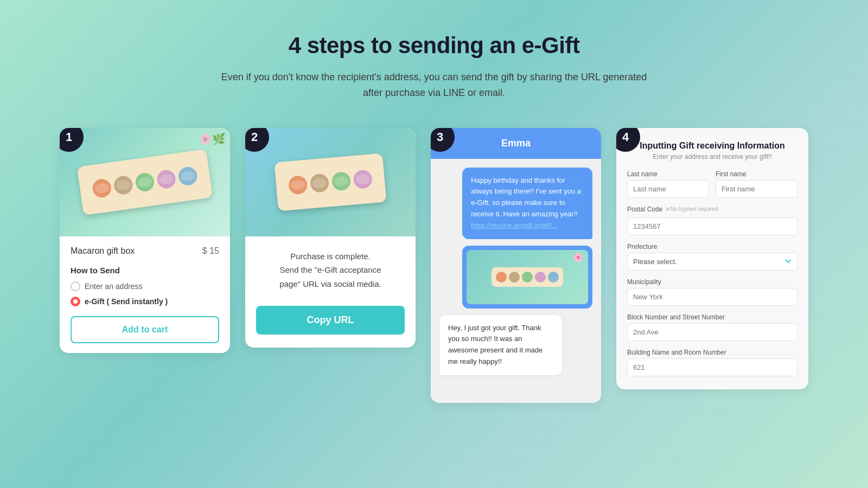  What do you see at coordinates (644, 209) in the screenshot?
I see `postal-label: Postal Code` at bounding box center [644, 209].